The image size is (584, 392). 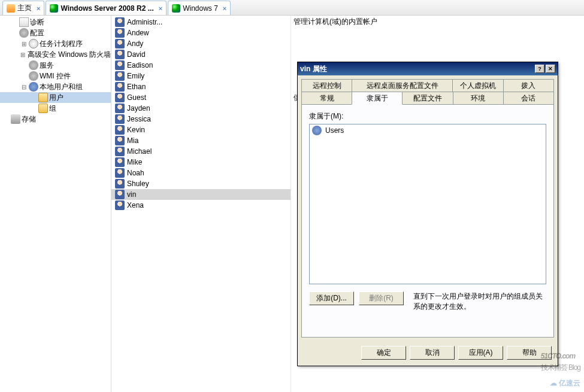 I want to click on tree-item: 诊断, so click(x=55, y=22).